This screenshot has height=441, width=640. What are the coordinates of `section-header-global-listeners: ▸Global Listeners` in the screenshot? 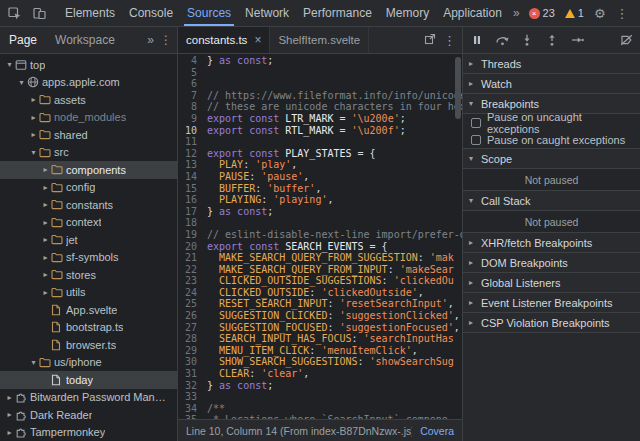 It's located at (552, 283).